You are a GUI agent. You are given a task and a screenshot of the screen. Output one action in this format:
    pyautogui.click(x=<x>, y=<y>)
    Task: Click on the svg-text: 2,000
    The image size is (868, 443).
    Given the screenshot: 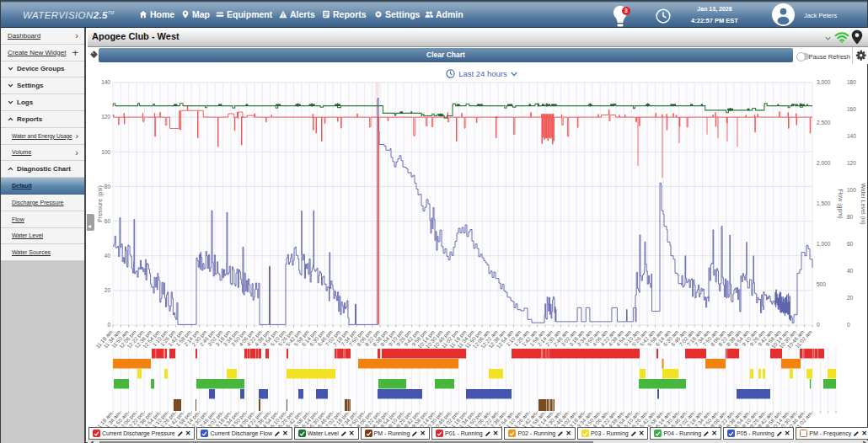 What is the action you would take?
    pyautogui.click(x=824, y=163)
    